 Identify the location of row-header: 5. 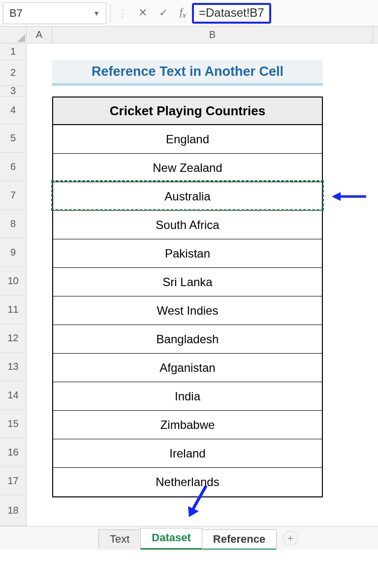
(13, 138).